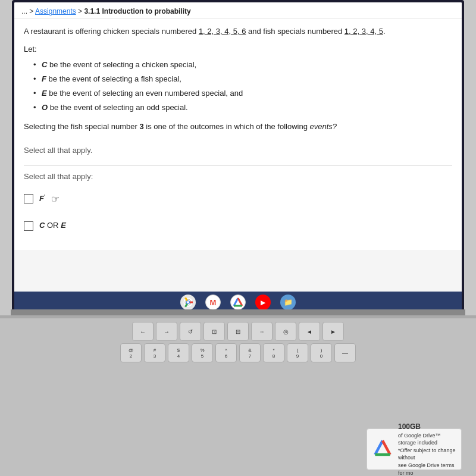 The height and width of the screenshot is (476, 476). Describe the element at coordinates (262, 331) in the screenshot. I see `key-brightnessdown: ○` at that location.